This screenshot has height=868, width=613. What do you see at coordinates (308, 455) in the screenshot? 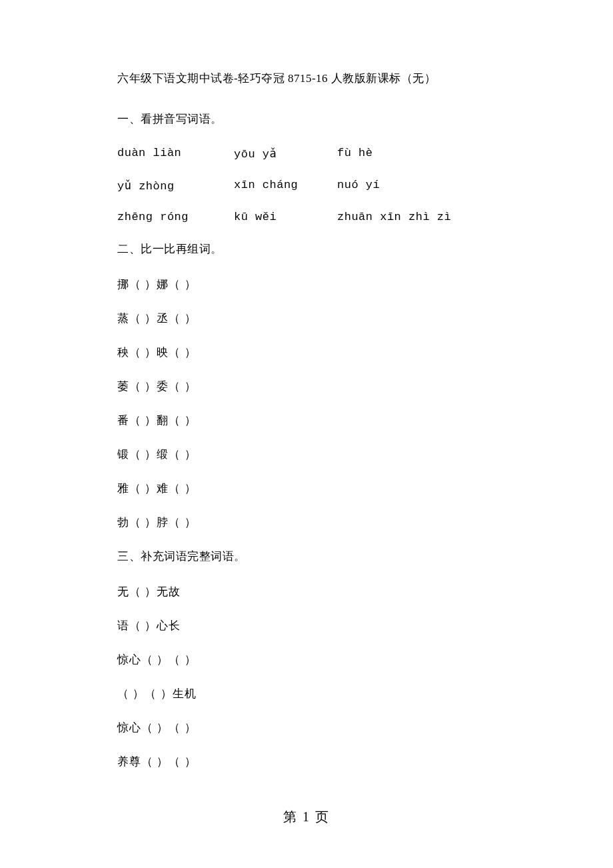
I see `exercise-item: 锻（ ）缎（ ）` at bounding box center [308, 455].